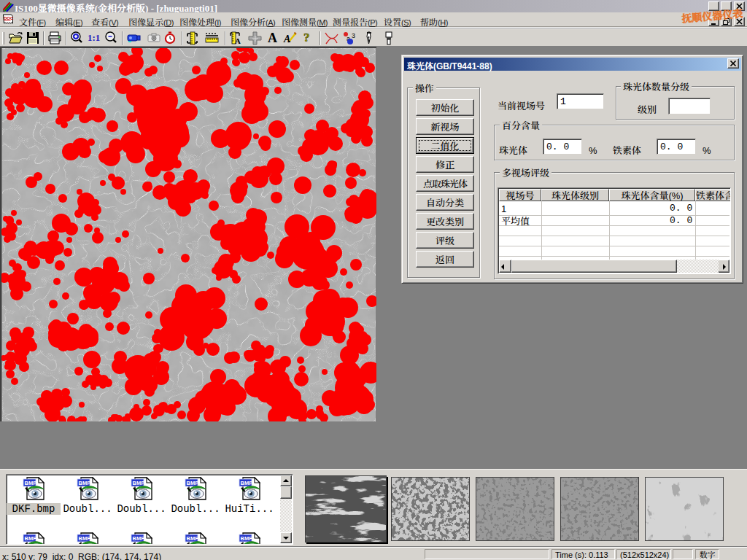 This screenshot has width=747, height=560. What do you see at coordinates (353, 36) in the screenshot?
I see `svg-text: 3` at bounding box center [353, 36].